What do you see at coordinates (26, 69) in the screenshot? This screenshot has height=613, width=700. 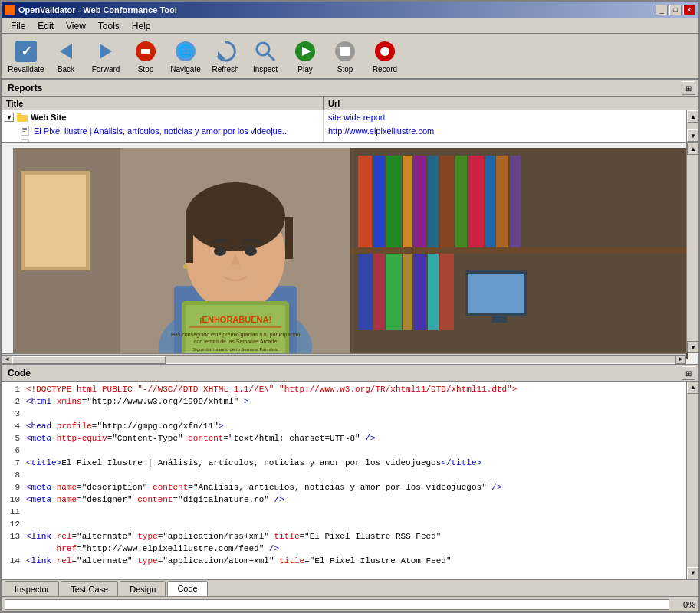 I see `revalidate-label: Revalidate` at bounding box center [26, 69].